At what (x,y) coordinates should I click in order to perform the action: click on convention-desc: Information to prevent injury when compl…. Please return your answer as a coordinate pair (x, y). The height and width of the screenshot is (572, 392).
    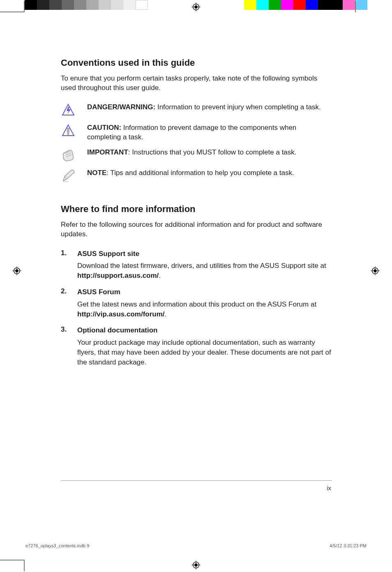
    Looking at the image, I should click on (238, 107).